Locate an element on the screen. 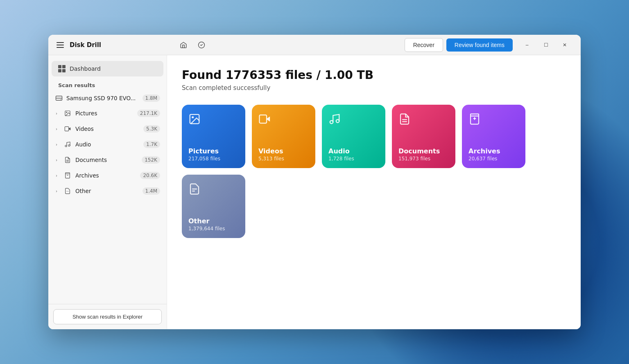 The height and width of the screenshot is (364, 629). pictures-card-icon is located at coordinates (214, 120).